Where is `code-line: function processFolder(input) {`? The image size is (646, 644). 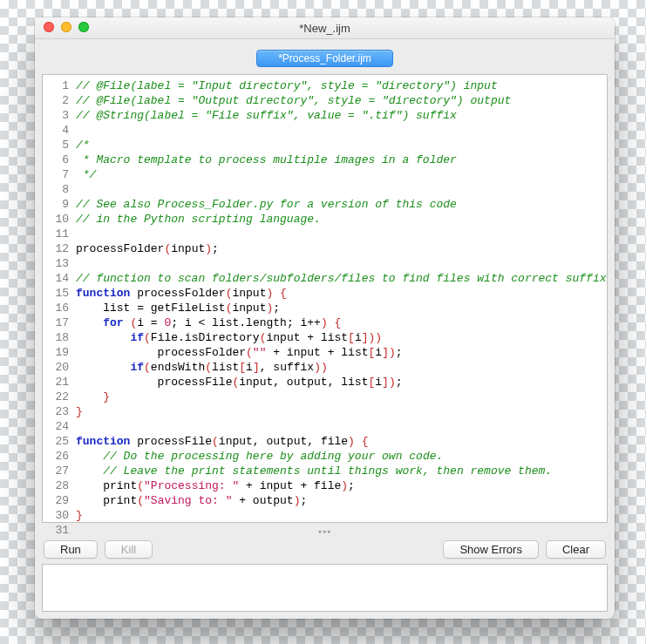 code-line: function processFolder(input) { is located at coordinates (340, 293).